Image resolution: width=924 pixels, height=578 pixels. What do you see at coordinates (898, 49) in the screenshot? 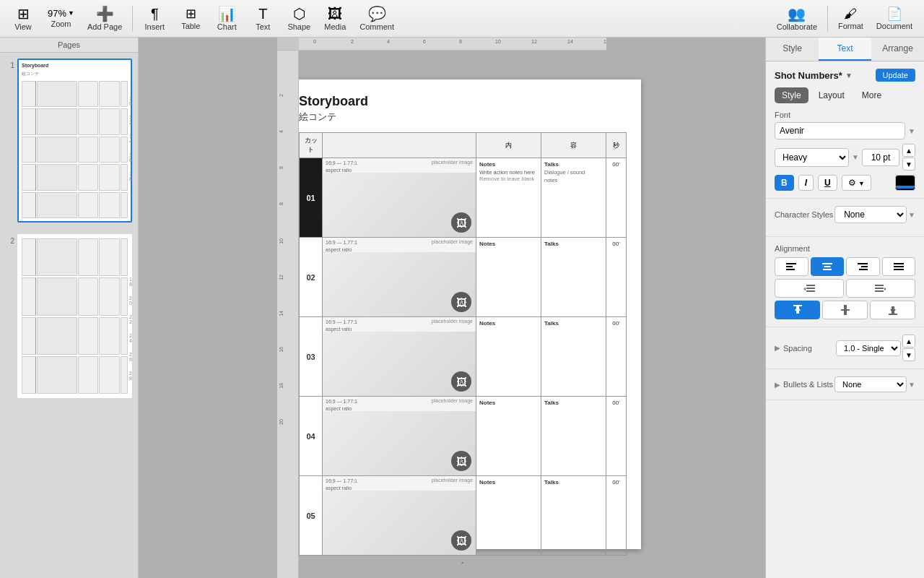
I see `tab-arrange: Arrange` at bounding box center [898, 49].